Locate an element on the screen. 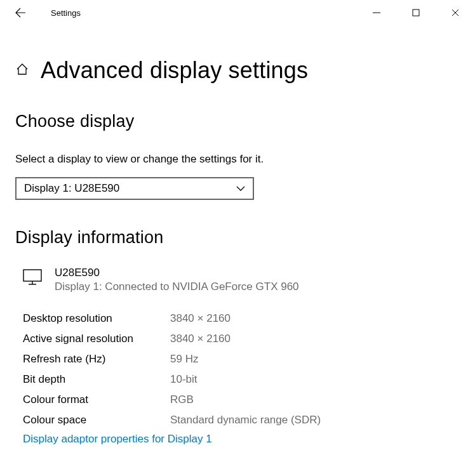 This screenshot has width=475, height=476. display-name: U28E590 is located at coordinates (177, 273).